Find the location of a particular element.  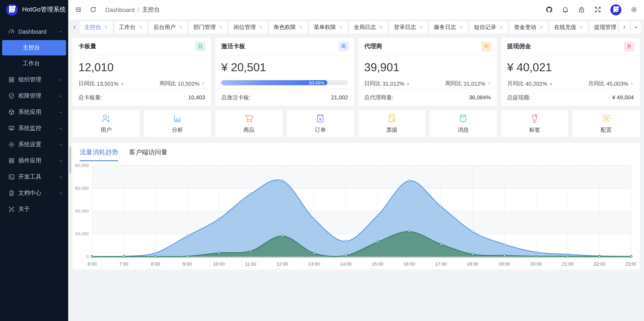

sidebar-item-关于: 关于 is located at coordinates (34, 210).